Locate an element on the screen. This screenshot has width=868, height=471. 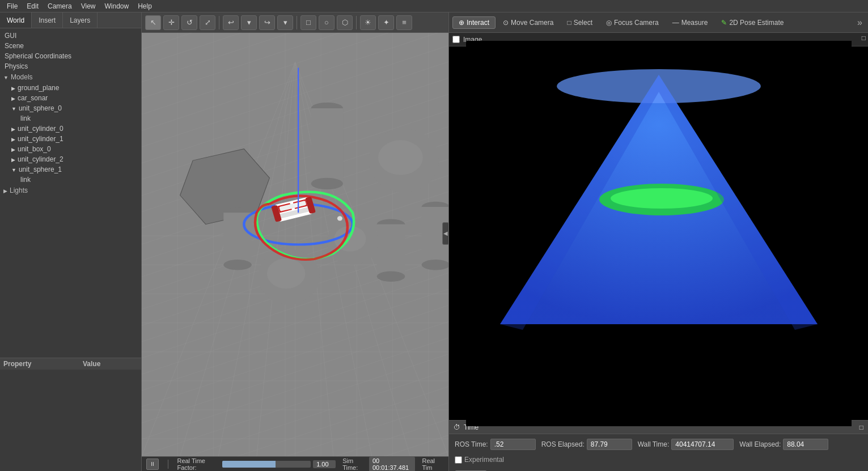
redo-dropdown: ▾ is located at coordinates (285, 23).